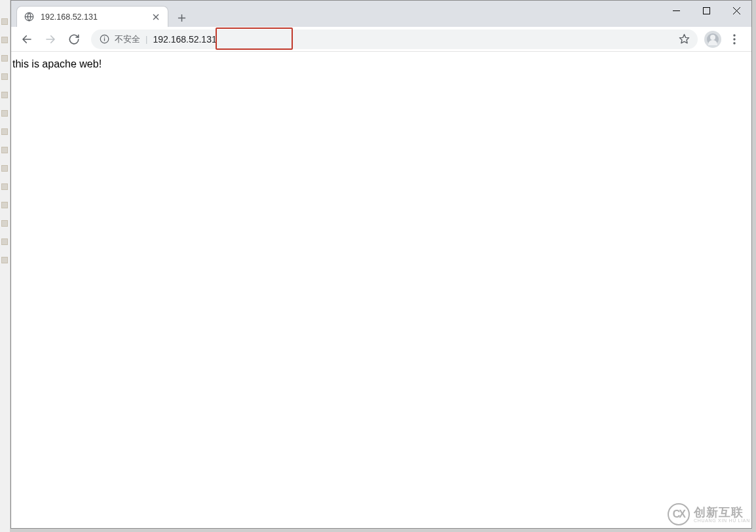 The width and height of the screenshot is (756, 532). Describe the element at coordinates (713, 39) in the screenshot. I see `avatar-icon` at that location.